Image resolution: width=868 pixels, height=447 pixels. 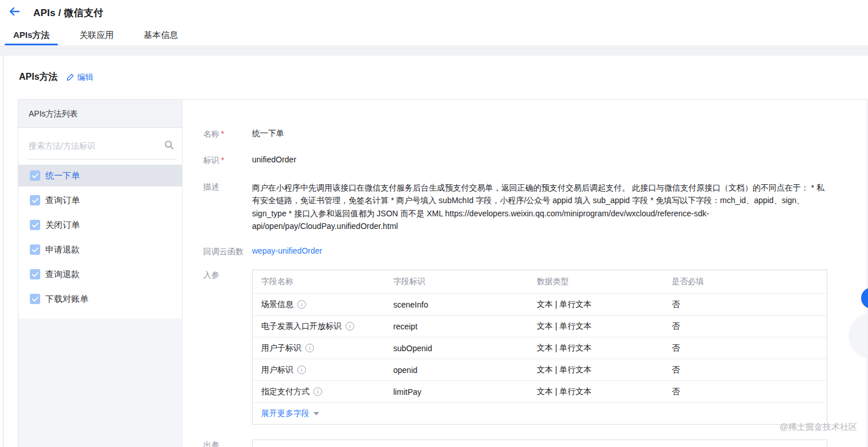 What do you see at coordinates (316, 414) in the screenshot?
I see `chevron-down-icon` at bounding box center [316, 414].